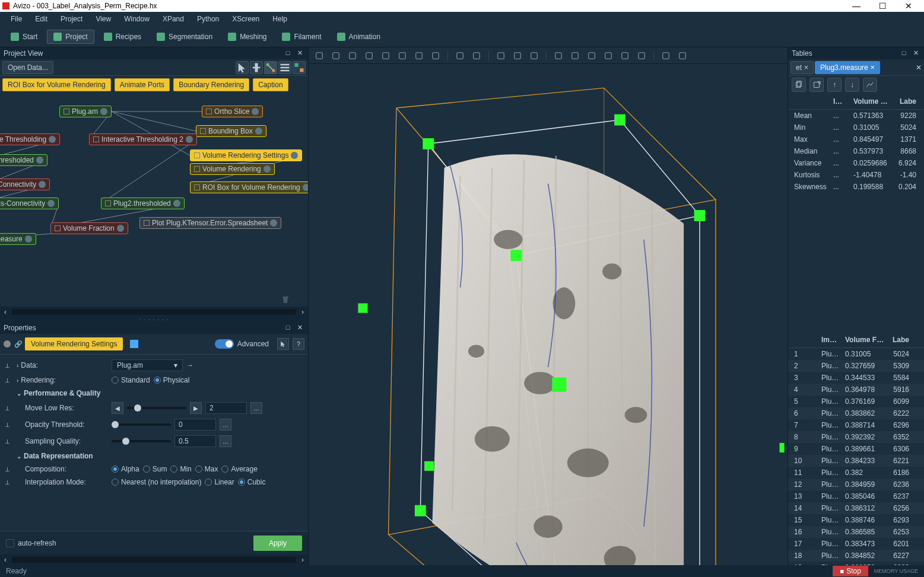  I want to click on table-row: 7Plug...0.3887146296, so click(856, 425).